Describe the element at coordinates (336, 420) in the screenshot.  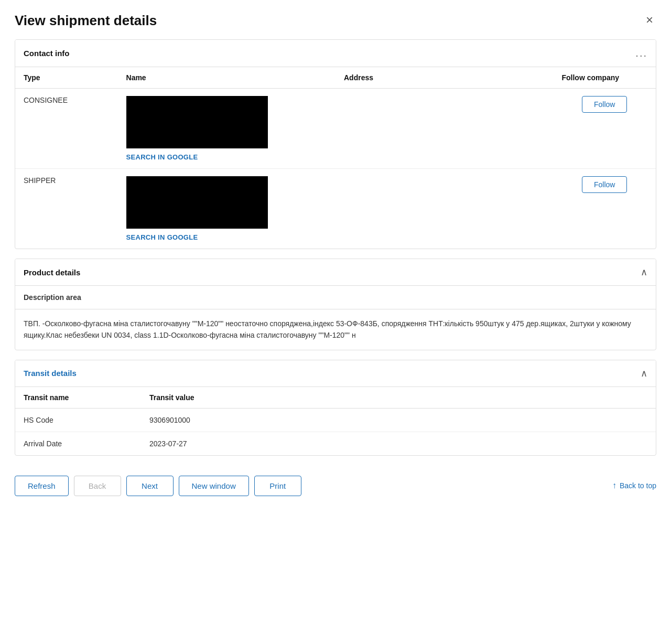
I see `table-row: HS Code 9306901000` at that location.